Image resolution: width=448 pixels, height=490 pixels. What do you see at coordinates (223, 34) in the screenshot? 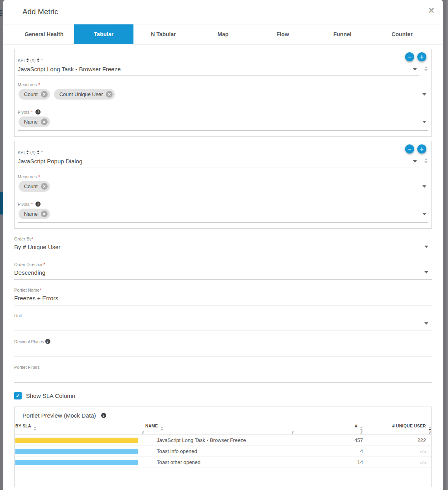
I see `tab-map: Map` at bounding box center [223, 34].